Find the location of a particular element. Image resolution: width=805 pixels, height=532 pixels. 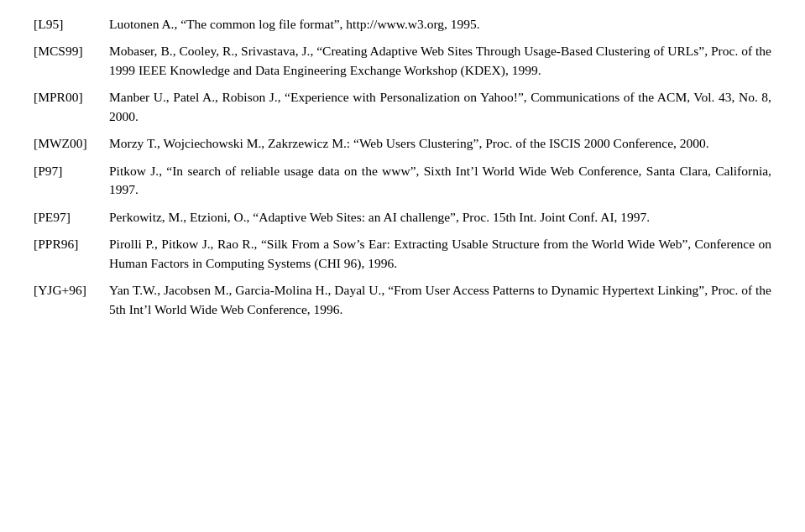

table-row: [PE97]Perkowitz, M., Etzioni, O., “Adapt… is located at coordinates (403, 217).